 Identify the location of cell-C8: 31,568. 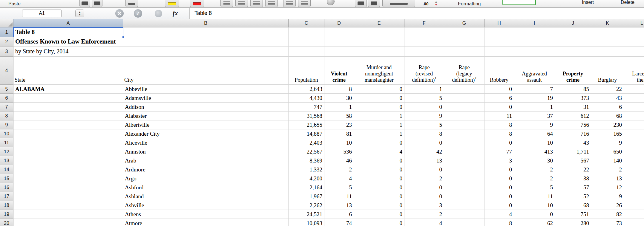
(306, 116).